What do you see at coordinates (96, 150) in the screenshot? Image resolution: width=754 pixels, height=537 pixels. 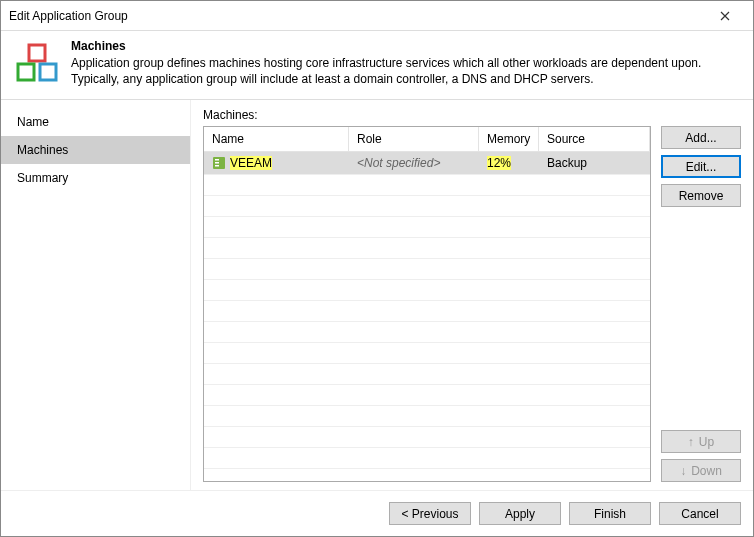 I see `sidebar-item-machines: Machines` at bounding box center [96, 150].